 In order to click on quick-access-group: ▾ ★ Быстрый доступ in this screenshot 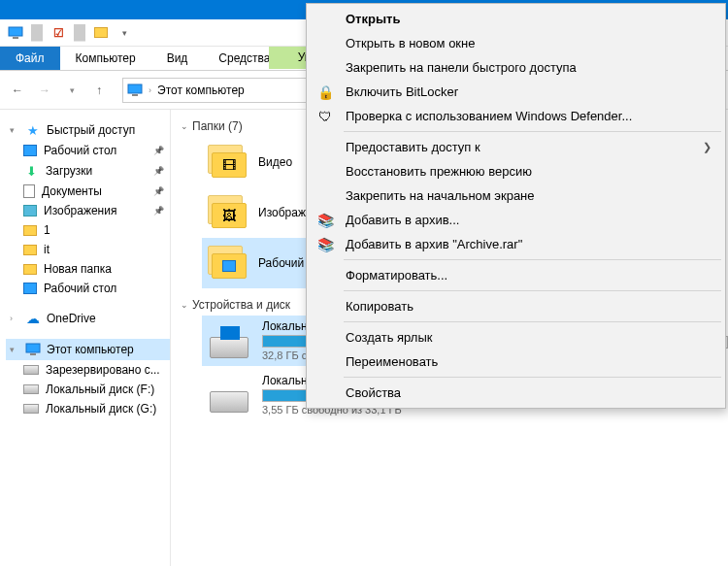, I will do `click(87, 130)`.